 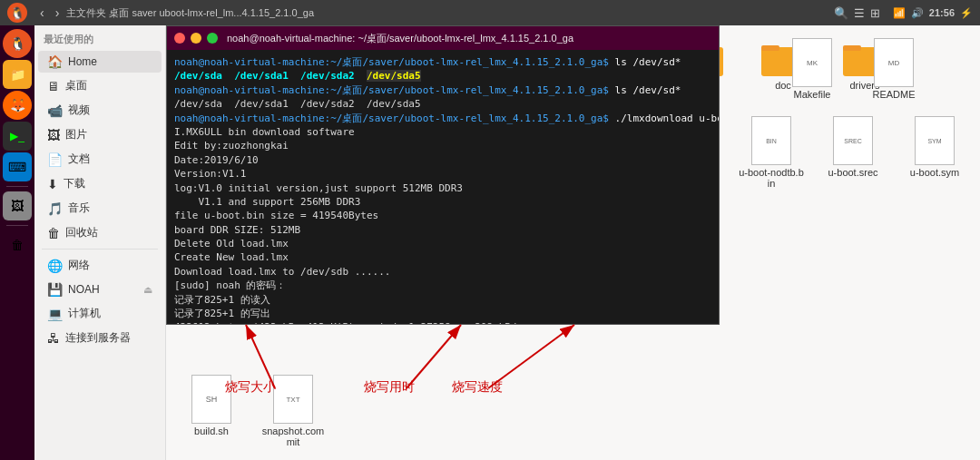 I want to click on nav-back-button: ‹, so click(x=42, y=13).